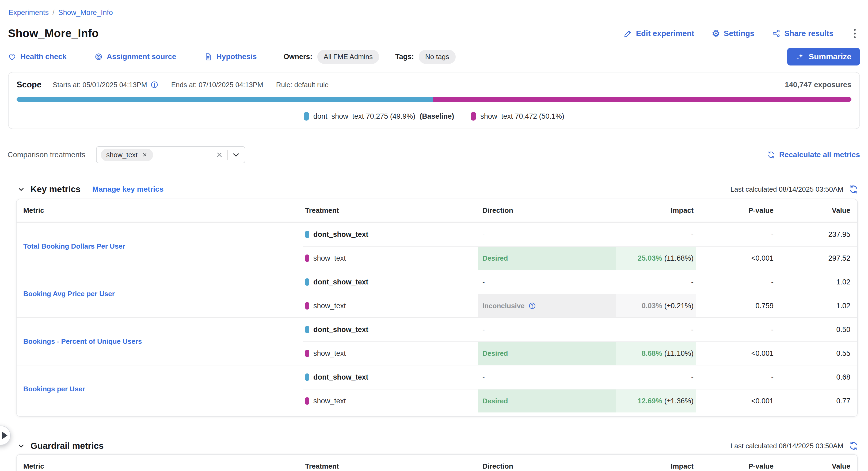 Image resolution: width=868 pixels, height=471 pixels. What do you see at coordinates (437, 116) in the screenshot?
I see `legend-baseline-suffix: (Baseline)` at bounding box center [437, 116].